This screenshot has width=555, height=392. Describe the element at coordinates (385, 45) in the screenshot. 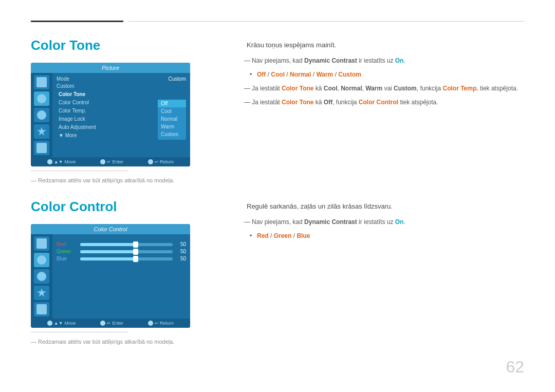

I see `color-tone-desc: Krāsu toņus iespējams mainīt.` at that location.